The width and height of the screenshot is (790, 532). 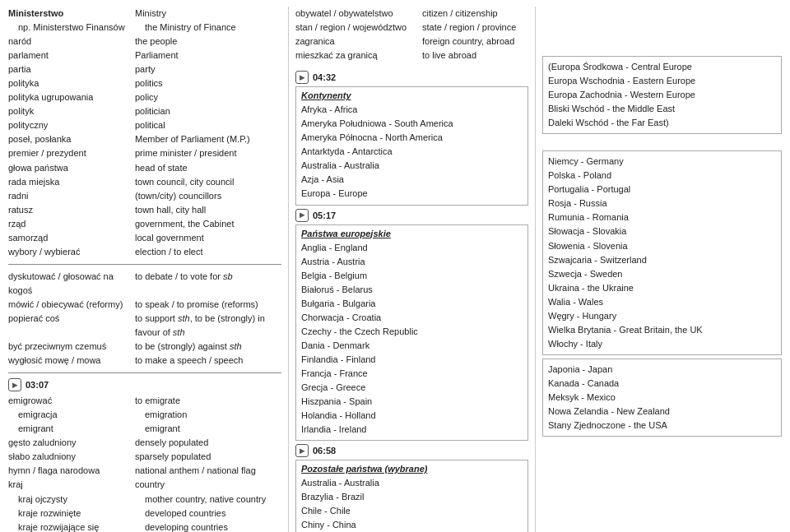 I want to click on pl-rozw: kraje rozwinięte, so click(x=80, y=513).